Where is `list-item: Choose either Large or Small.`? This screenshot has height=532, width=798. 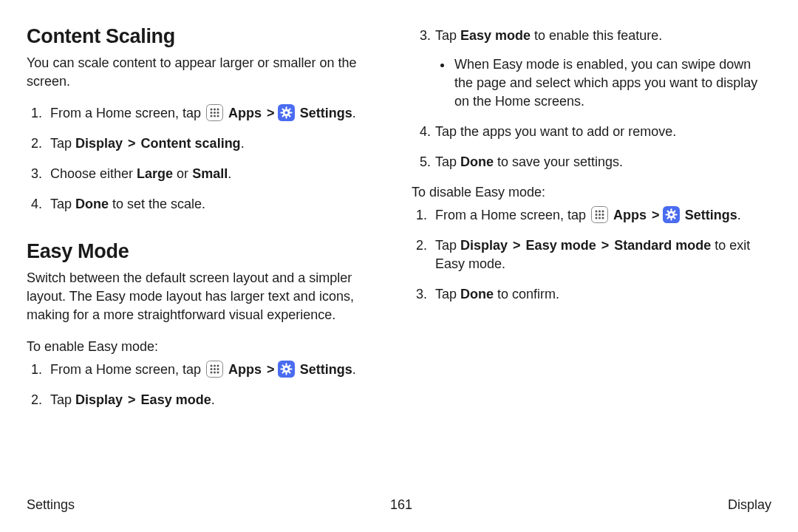 list-item: Choose either Large or Small. is located at coordinates (216, 174).